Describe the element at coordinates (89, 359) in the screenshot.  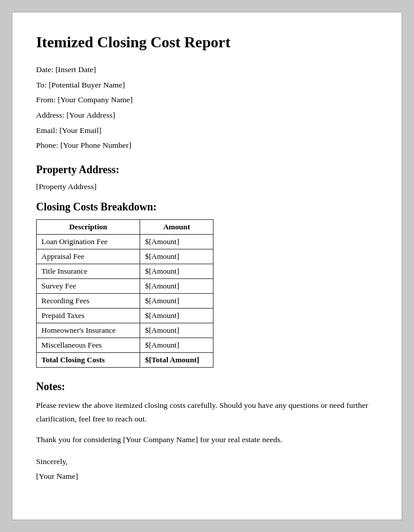
I see `total-label: Total Closing Costs` at that location.